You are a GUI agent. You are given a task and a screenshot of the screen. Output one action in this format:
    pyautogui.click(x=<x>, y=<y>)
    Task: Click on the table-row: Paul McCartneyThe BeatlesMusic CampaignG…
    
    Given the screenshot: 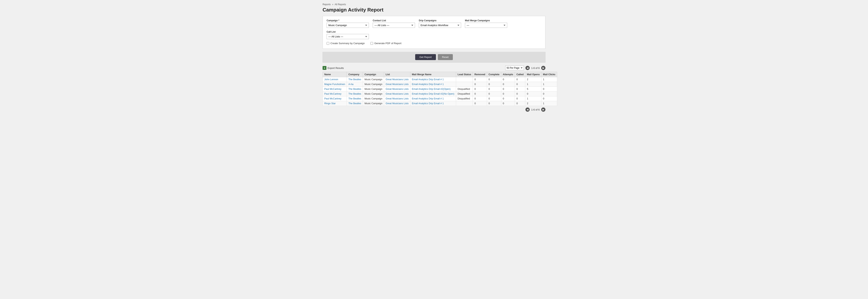 What is the action you would take?
    pyautogui.click(x=440, y=89)
    